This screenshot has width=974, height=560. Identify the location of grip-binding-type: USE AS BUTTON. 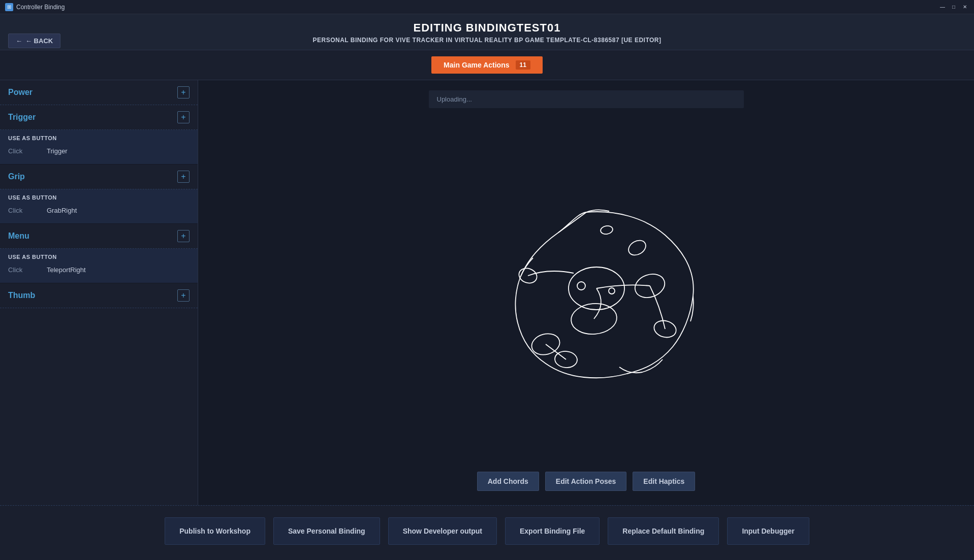
(99, 197).